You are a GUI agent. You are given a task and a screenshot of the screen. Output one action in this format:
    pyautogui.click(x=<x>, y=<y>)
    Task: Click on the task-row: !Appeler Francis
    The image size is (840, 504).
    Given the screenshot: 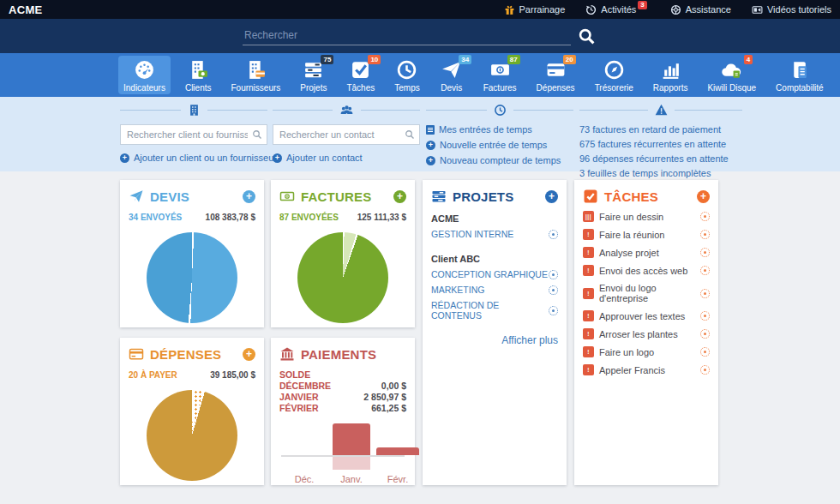 What is the action you would take?
    pyautogui.click(x=646, y=370)
    